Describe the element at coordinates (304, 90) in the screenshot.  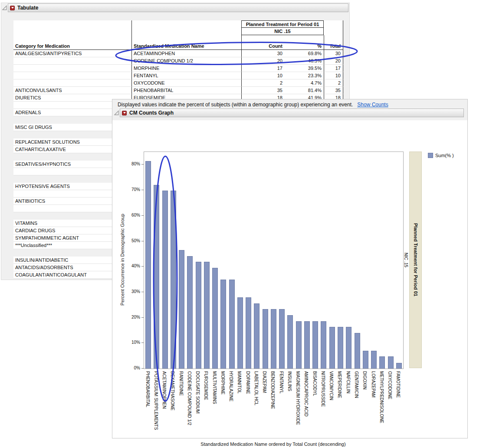
I see `table-cell: 81.4%` at that location.